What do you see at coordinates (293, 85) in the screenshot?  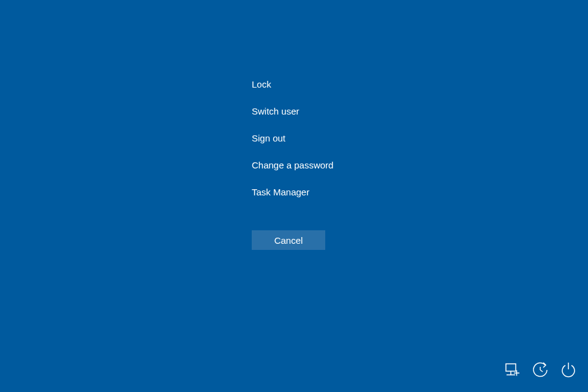 I see `option-lock: Lock` at bounding box center [293, 85].